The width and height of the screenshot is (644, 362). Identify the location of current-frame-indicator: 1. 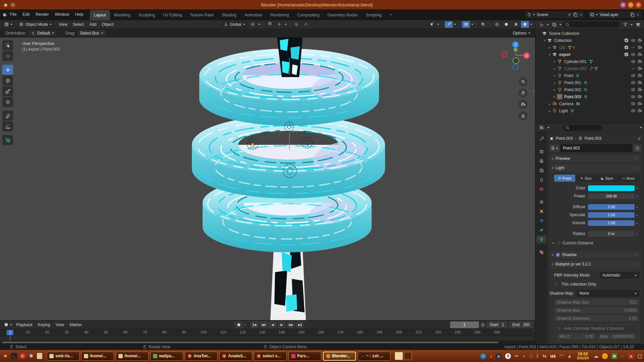
(10, 333).